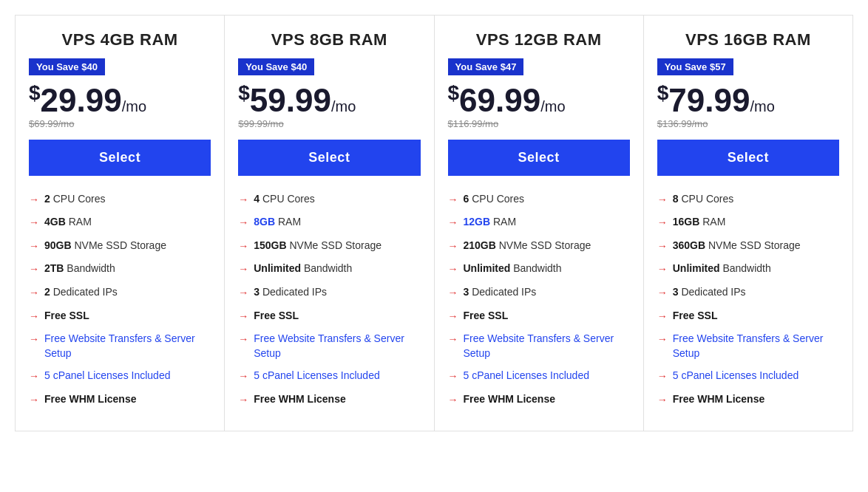  Describe the element at coordinates (539, 40) in the screenshot. I see `plan-title: VPS 12GB RAM` at that location.